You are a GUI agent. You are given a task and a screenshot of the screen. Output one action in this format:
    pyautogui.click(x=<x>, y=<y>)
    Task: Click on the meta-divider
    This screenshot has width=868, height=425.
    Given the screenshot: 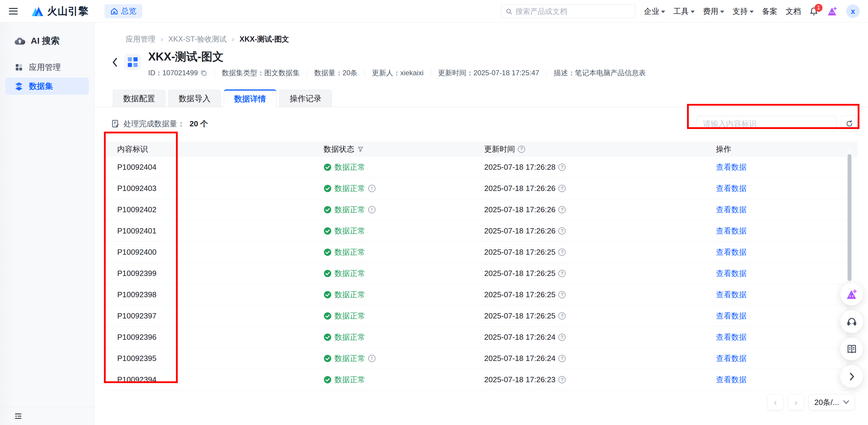 What is the action you would take?
    pyautogui.click(x=214, y=73)
    